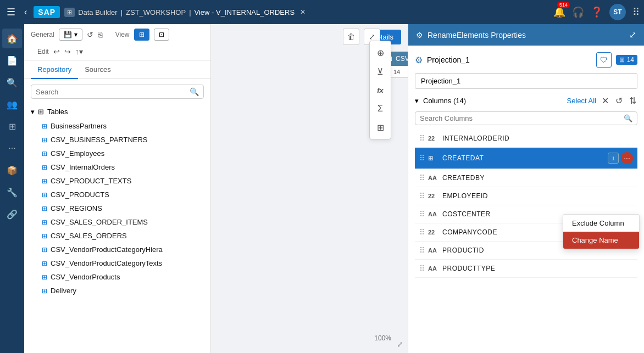 This screenshot has width=644, height=353. What do you see at coordinates (12, 104) in the screenshot?
I see `vnav-users: 👥` at bounding box center [12, 104].